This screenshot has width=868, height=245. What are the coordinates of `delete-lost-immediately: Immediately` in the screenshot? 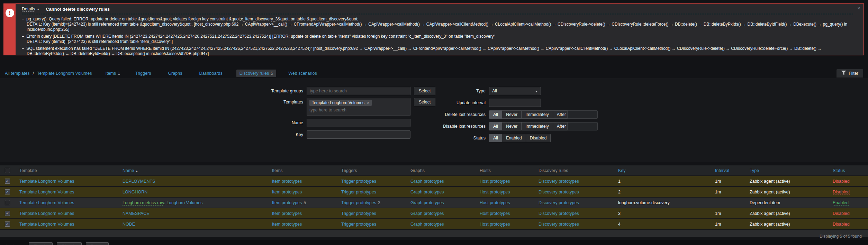 It's located at (537, 115).